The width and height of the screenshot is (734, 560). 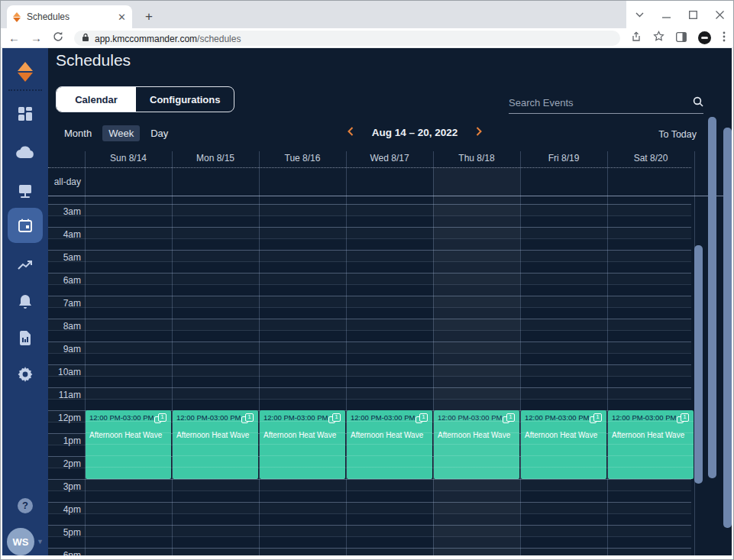 What do you see at coordinates (25, 114) in the screenshot?
I see `sidebar-item-dashboard` at bounding box center [25, 114].